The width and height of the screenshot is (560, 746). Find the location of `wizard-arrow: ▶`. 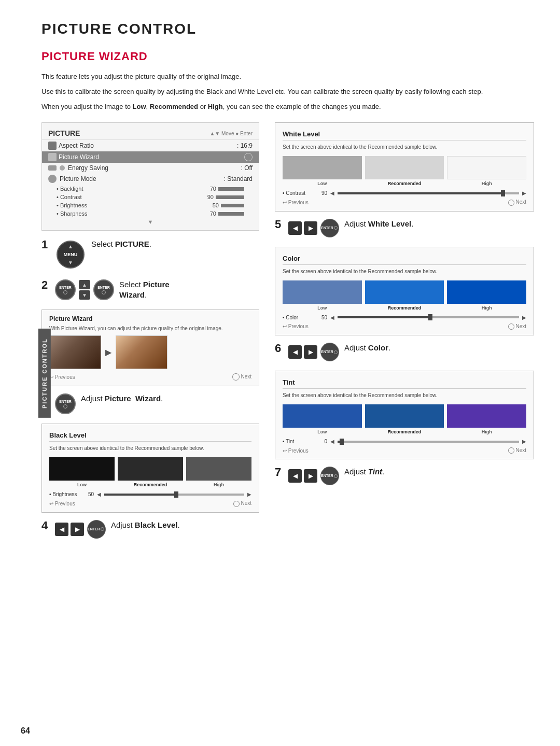

wizard-arrow: ▶ is located at coordinates (108, 353).